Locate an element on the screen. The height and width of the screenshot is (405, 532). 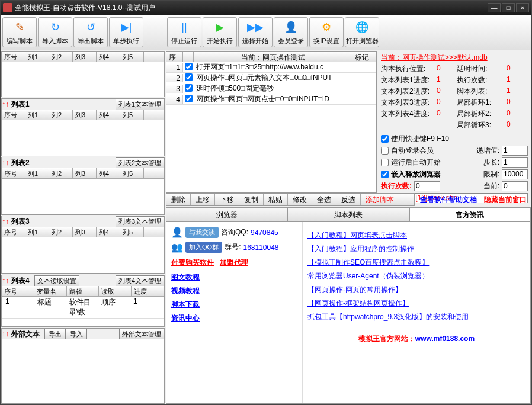
group-number: 168110048 is located at coordinates (261, 247).